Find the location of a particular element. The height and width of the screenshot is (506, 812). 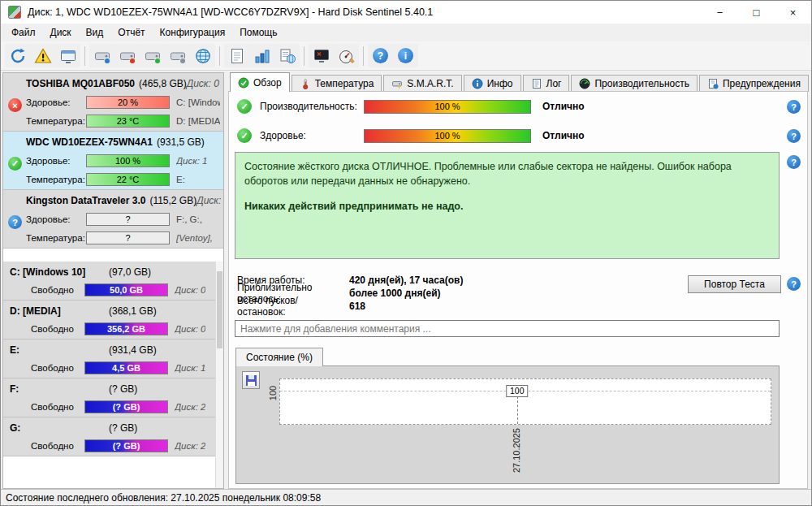

window-controls: − □ × is located at coordinates (757, 12).